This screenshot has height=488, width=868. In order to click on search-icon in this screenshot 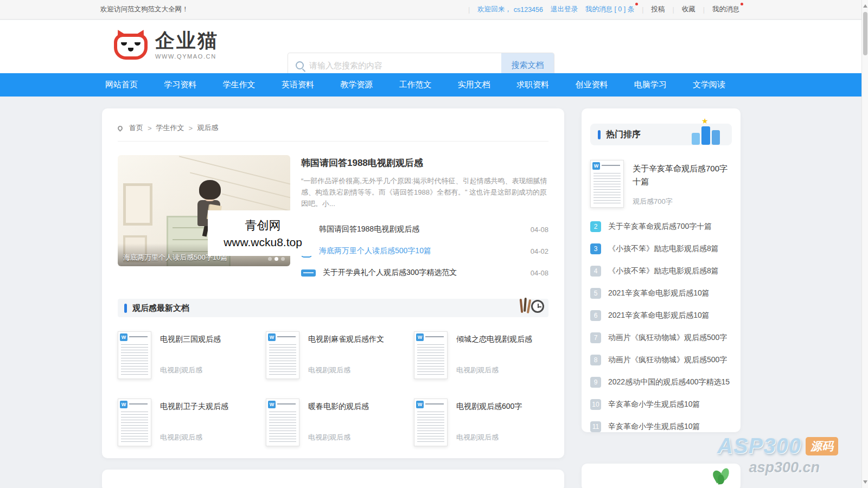, I will do `click(299, 65)`.